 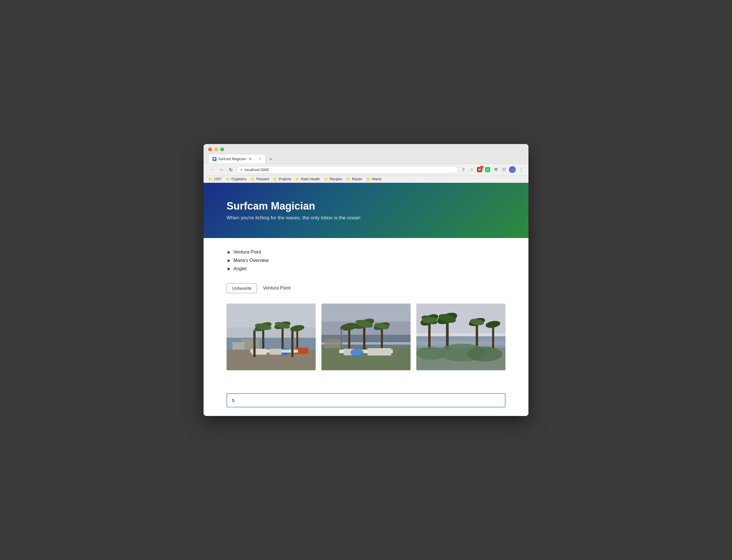 What do you see at coordinates (463, 169) in the screenshot?
I see `share-icon: ⇧` at bounding box center [463, 169].